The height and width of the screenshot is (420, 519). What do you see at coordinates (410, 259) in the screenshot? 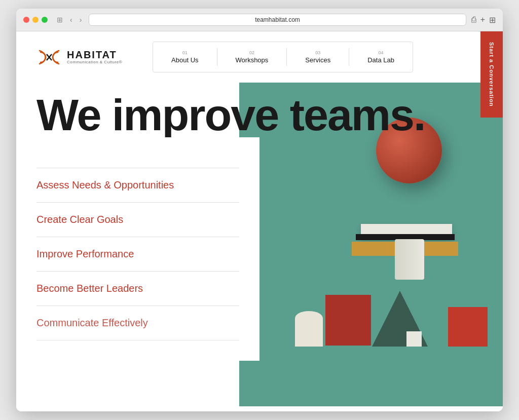
I see `cylinder-shape` at bounding box center [410, 259].